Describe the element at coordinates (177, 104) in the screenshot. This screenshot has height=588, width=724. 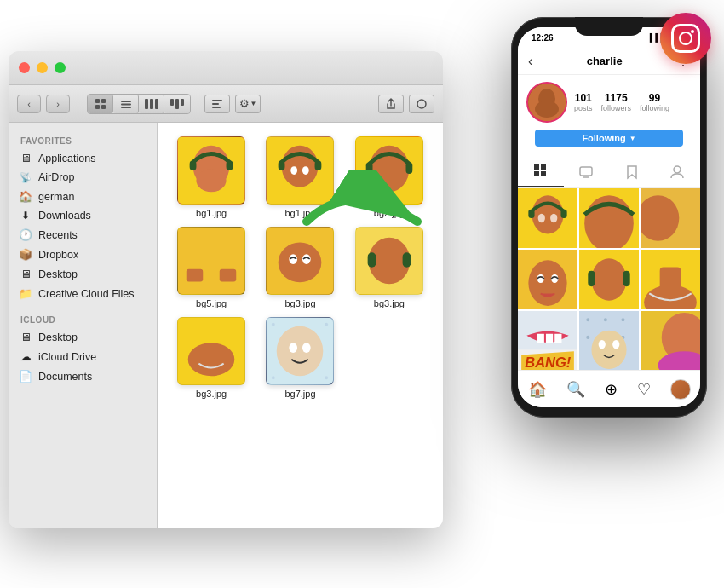
I see `view-cover-button` at that location.